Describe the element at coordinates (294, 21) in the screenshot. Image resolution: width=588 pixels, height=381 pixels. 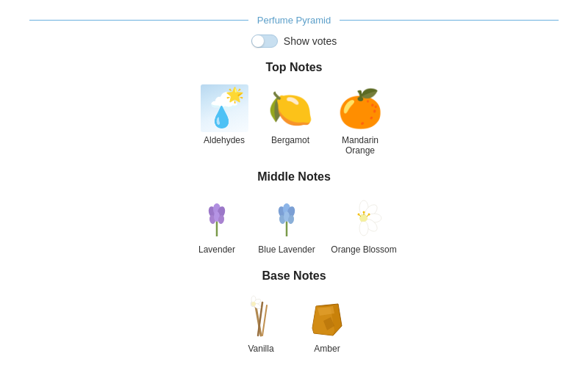
I see `page-title: Perfume Pyramid` at that location.